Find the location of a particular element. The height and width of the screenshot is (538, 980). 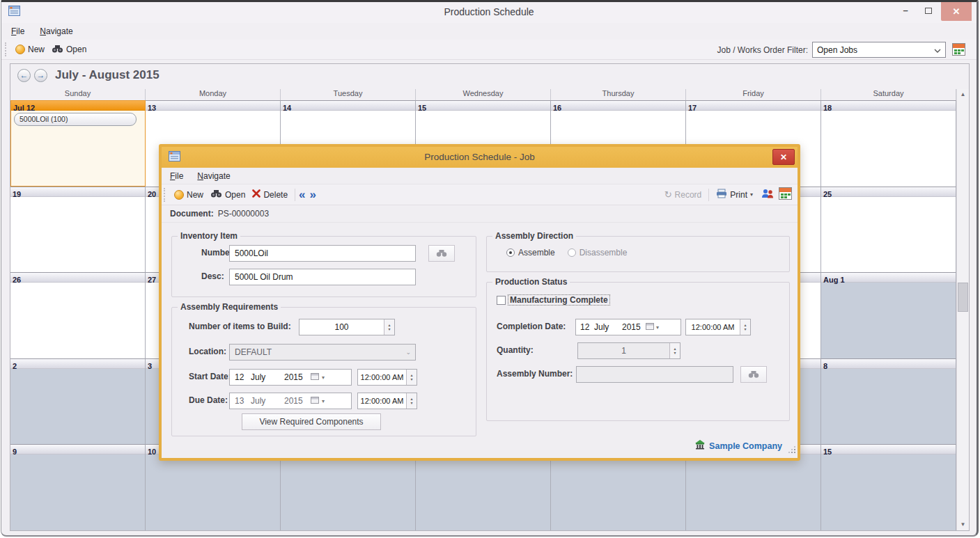

day-cell: 19 is located at coordinates (78, 230).